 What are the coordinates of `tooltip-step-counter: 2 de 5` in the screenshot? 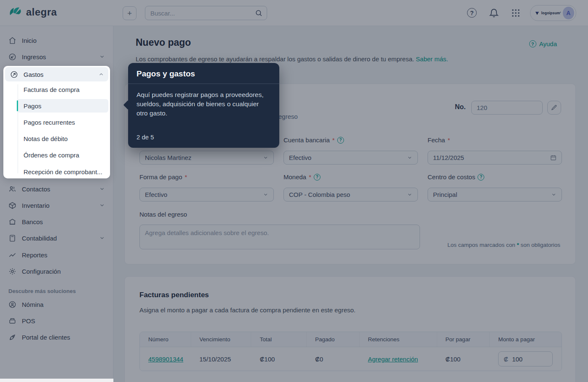 It's located at (145, 137).